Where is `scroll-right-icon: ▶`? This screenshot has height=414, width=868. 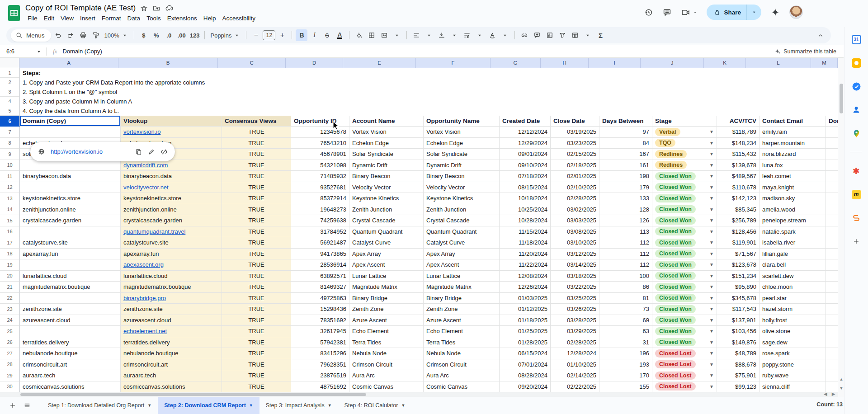
scroll-right-icon: ▶ is located at coordinates (834, 394).